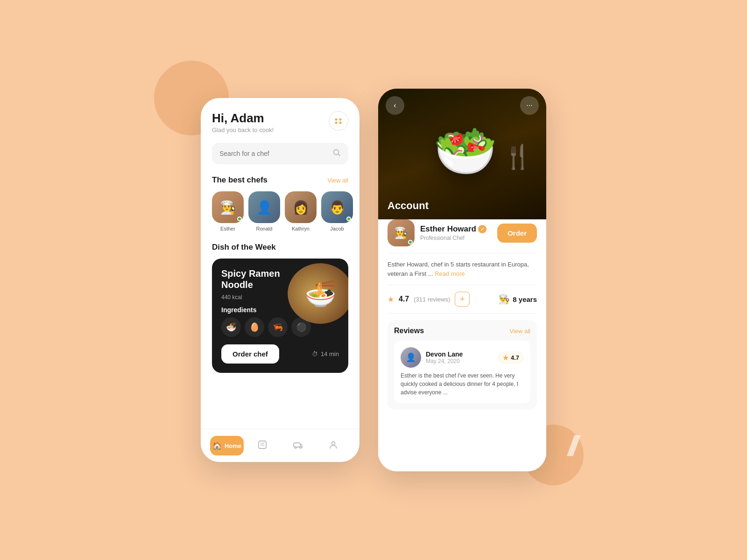 Image resolution: width=747 pixels, height=560 pixels. Describe the element at coordinates (525, 300) in the screenshot. I see `experience-value: 8 years` at that location.